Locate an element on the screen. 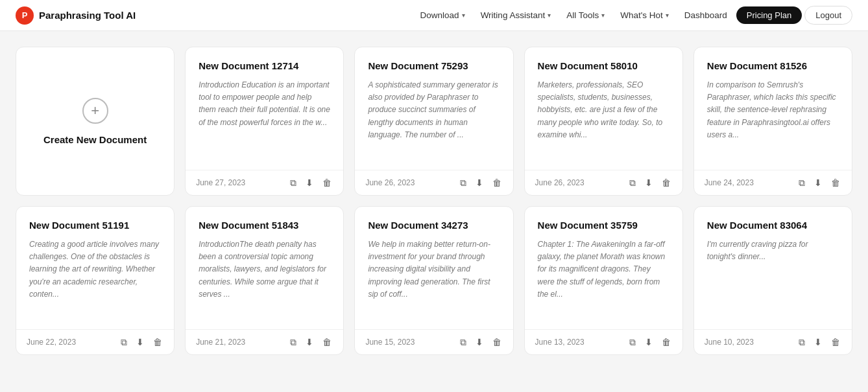 Image resolution: width=868 pixels, height=392 pixels. doc-card-body: New Document 34273 We help in making bet… is located at coordinates (433, 268).